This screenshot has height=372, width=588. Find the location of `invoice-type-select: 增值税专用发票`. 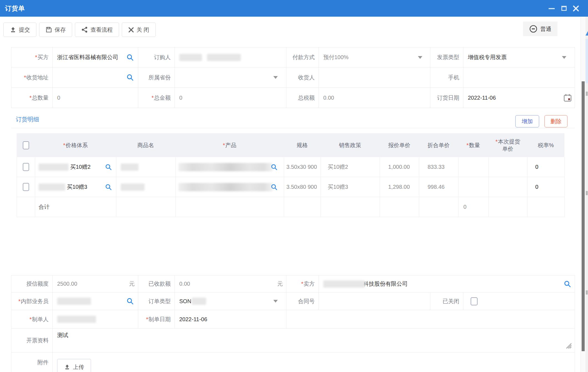

invoice-type-select: 增值税专用发票 is located at coordinates (519, 57).